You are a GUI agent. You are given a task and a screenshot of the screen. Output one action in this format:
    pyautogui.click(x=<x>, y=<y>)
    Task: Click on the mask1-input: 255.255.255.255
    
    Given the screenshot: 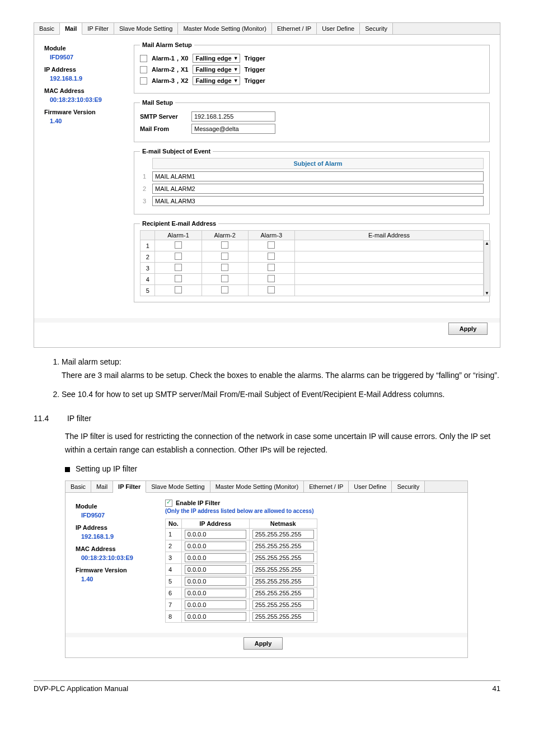 What is the action you would take?
    pyautogui.click(x=283, y=534)
    